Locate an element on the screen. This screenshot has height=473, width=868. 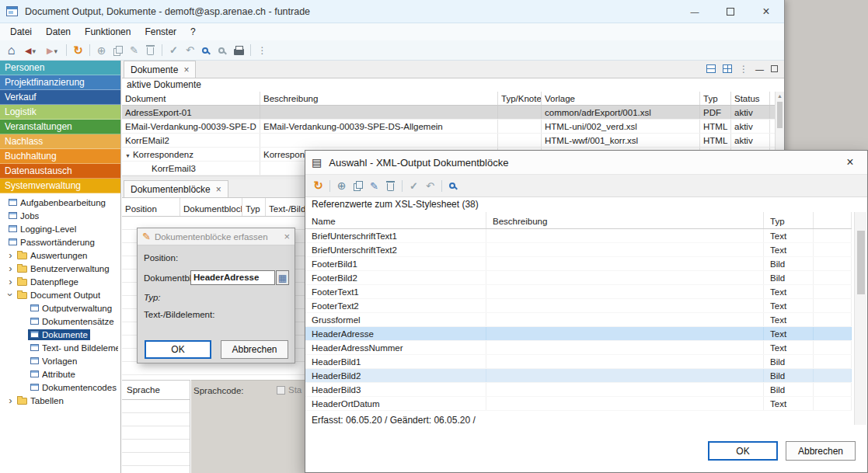
minimize-panel-icon is located at coordinates (760, 69).